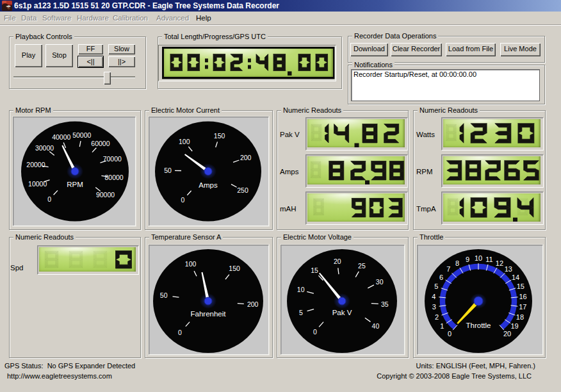 The width and height of the screenshot is (561, 392). What do you see at coordinates (113, 159) in the screenshot?
I see `svg-text: 70000` at bounding box center [113, 159].